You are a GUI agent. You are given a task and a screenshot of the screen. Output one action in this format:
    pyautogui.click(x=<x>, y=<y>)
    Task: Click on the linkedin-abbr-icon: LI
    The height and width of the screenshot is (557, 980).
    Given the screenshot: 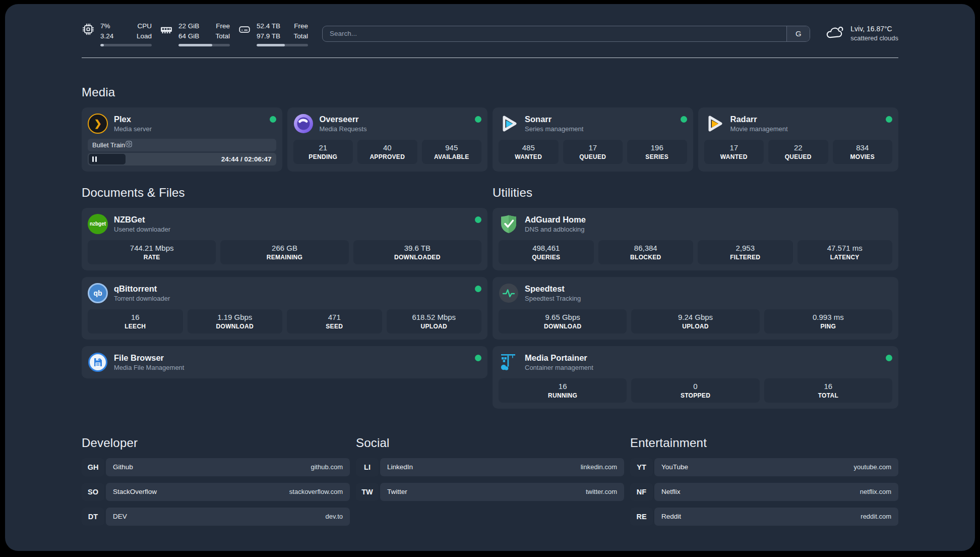 What is the action you would take?
    pyautogui.click(x=367, y=467)
    